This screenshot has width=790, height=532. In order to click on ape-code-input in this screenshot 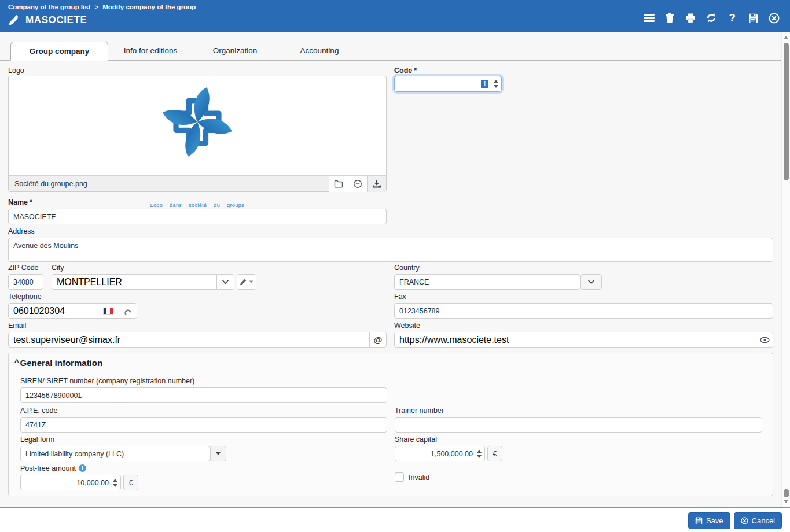, I will do `click(204, 424)`.